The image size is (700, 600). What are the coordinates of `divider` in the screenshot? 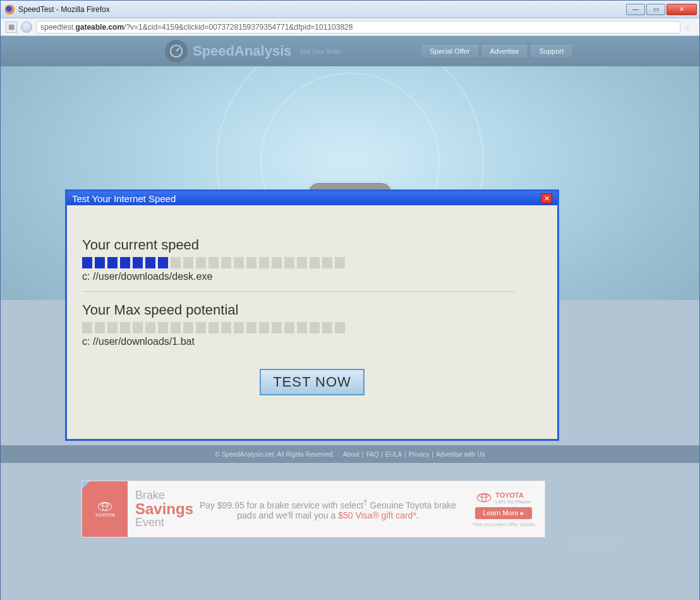 It's located at (299, 292).